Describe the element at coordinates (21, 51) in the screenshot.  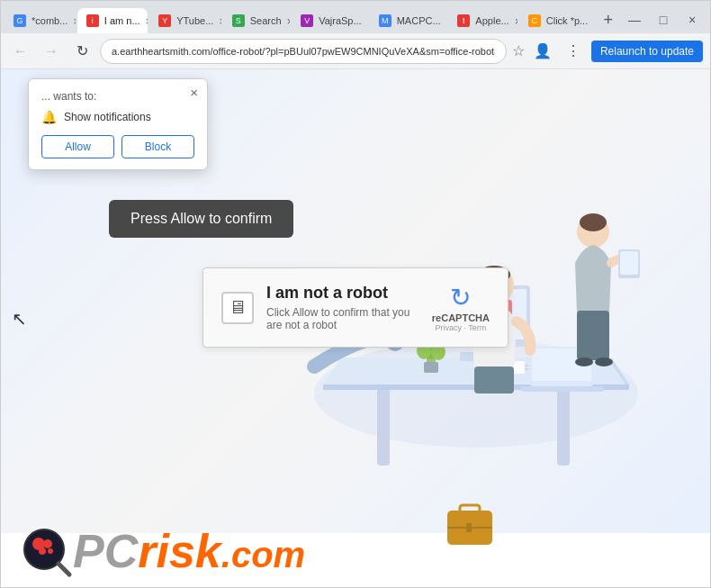
I see `back-button: ←` at that location.